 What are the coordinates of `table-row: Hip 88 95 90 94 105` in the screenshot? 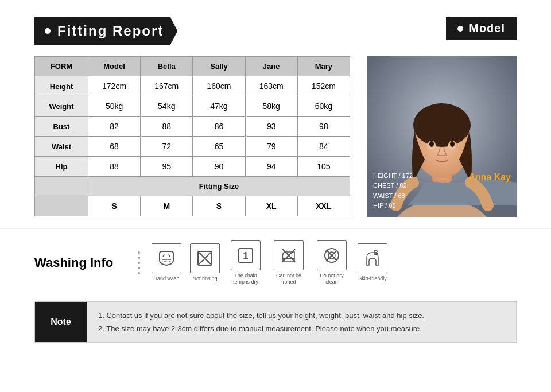 It's located at (193, 166).